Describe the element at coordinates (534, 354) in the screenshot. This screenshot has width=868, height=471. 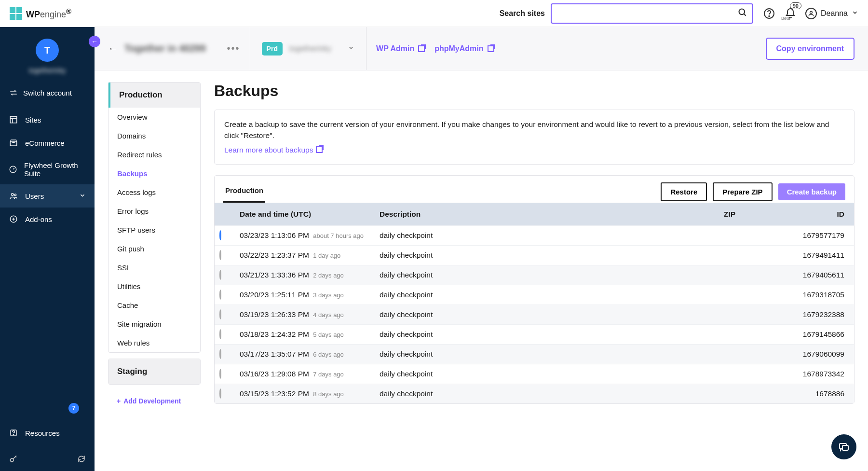
I see `backup-row: 03/17/23 1:35:07 PM 6 days agodaily chec…` at that location.